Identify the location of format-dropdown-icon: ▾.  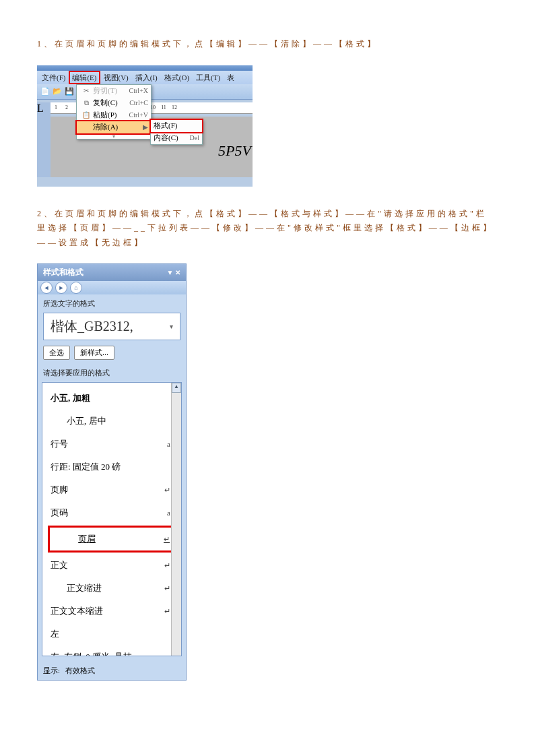
(171, 326).